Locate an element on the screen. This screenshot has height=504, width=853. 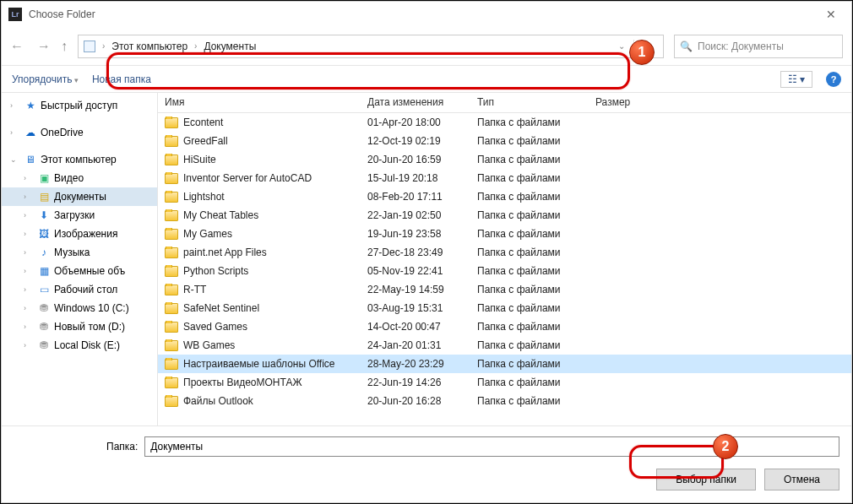
sidebar-this-pc: Этот компьютер is located at coordinates (79, 160).